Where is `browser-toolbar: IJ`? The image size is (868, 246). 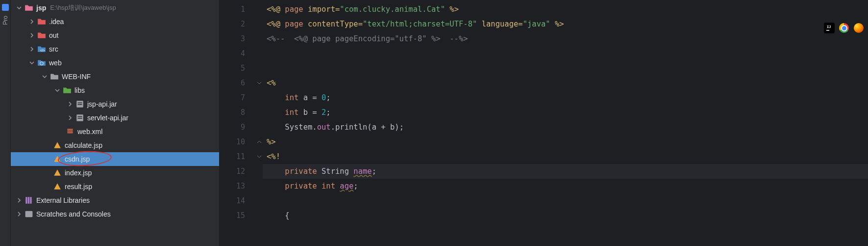 browser-toolbar: IJ is located at coordinates (844, 28).